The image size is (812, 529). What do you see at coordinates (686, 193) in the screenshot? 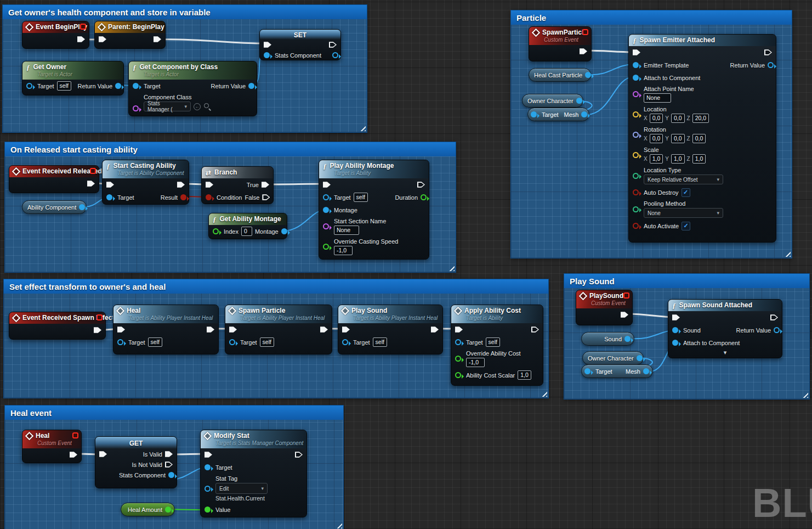
I see `auto-destroy-checkbox` at bounding box center [686, 193].